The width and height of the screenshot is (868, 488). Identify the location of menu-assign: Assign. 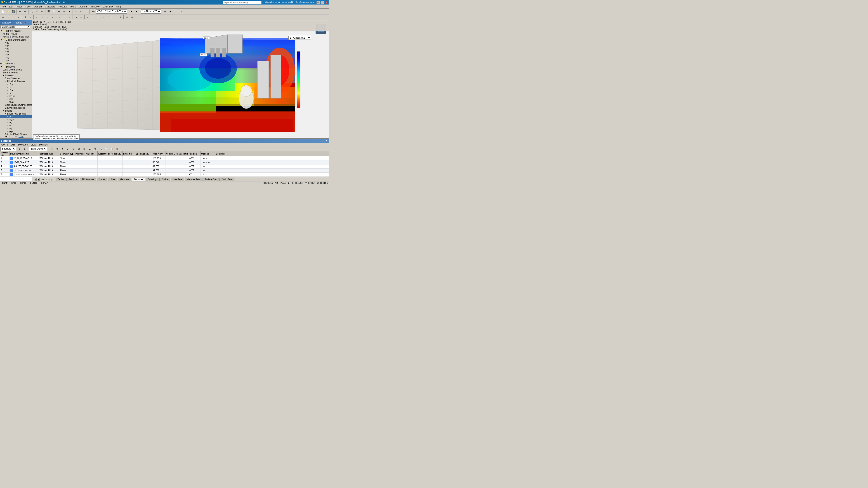
(38, 7).